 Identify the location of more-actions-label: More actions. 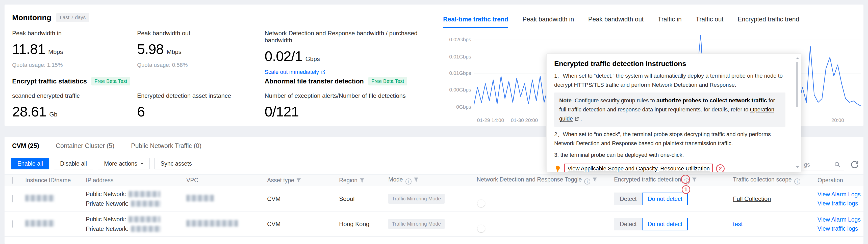
(121, 164).